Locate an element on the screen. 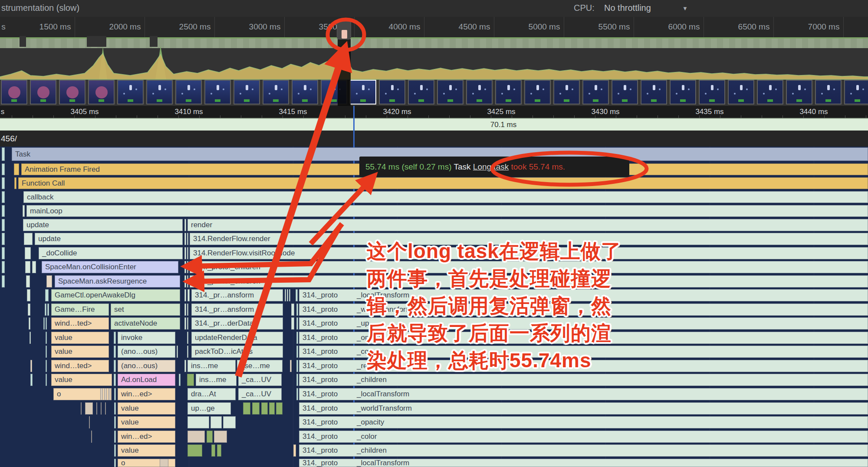 Image resolution: width=868 pixels, height=467 pixels. flame-bar: 314._proto_worldTransform is located at coordinates (583, 408).